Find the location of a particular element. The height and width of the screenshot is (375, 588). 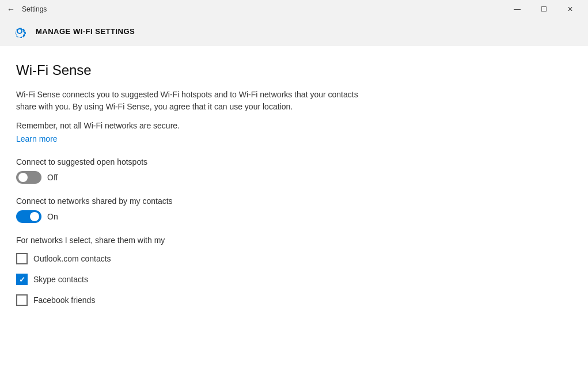

minimize-button: — is located at coordinates (517, 9).